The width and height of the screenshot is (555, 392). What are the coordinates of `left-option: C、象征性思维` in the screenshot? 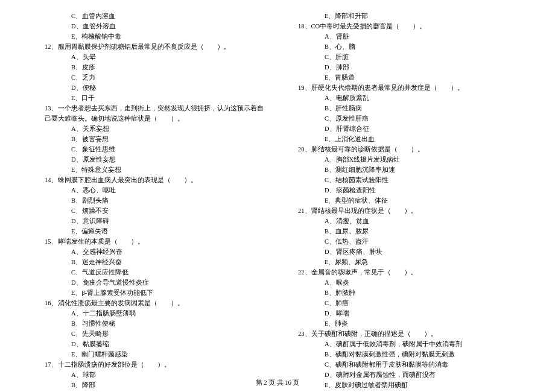 It's located at (151, 150).